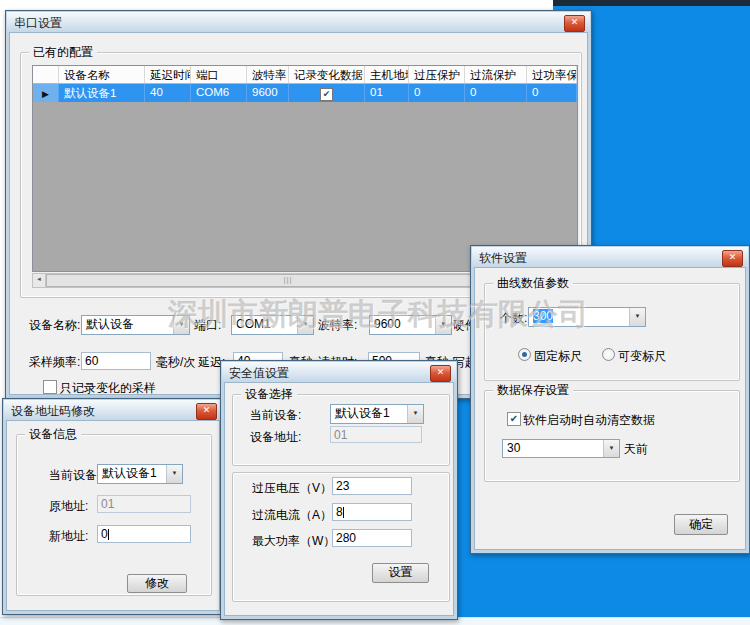  Describe the element at coordinates (587, 317) in the screenshot. I see `count-combobox: 300 ▼` at that location.